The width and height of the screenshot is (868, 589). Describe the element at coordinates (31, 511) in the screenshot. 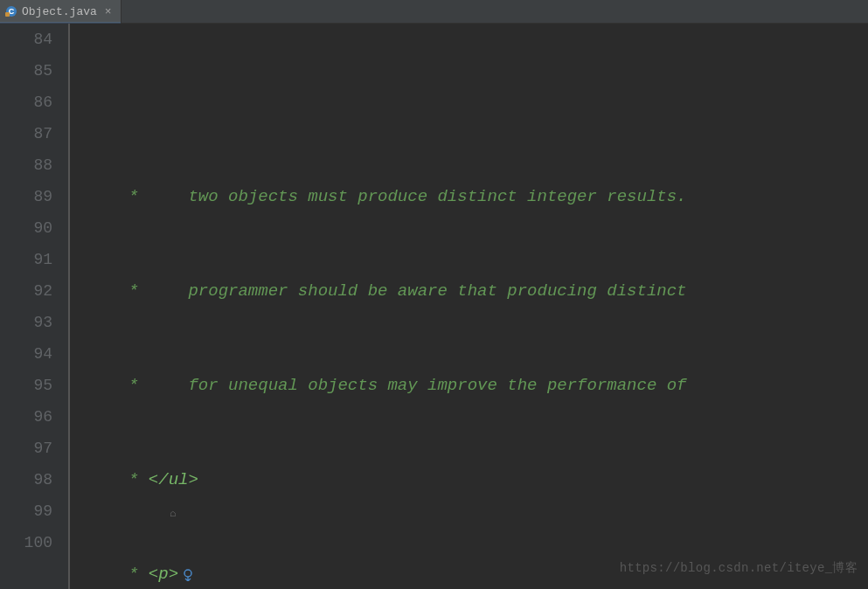

I see `line-number: 99` at that location.